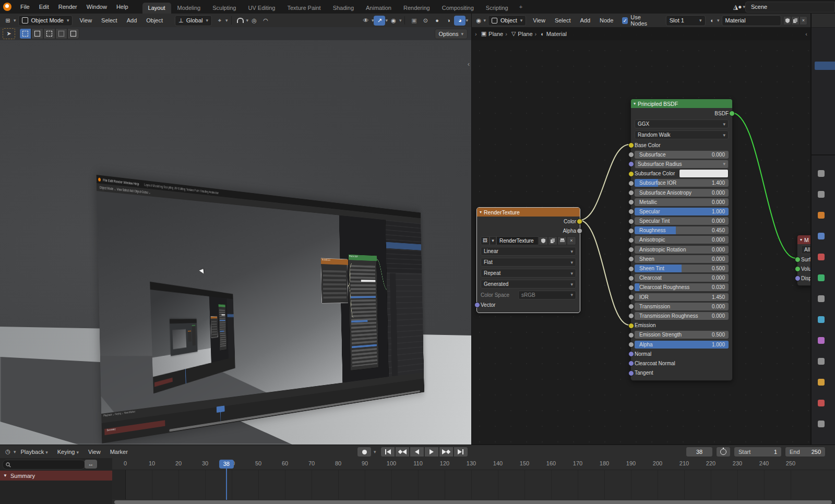 The width and height of the screenshot is (835, 504). Describe the element at coordinates (631, 174) in the screenshot. I see `subsurface-color-socket` at that location.